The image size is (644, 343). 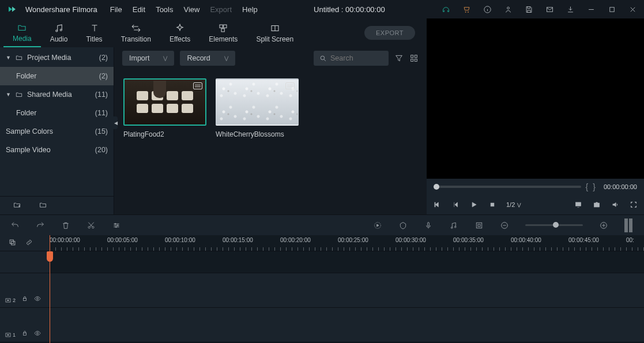 What do you see at coordinates (57, 131) in the screenshot?
I see `sidebar-item: Sample Colors(15)` at bounding box center [57, 131].